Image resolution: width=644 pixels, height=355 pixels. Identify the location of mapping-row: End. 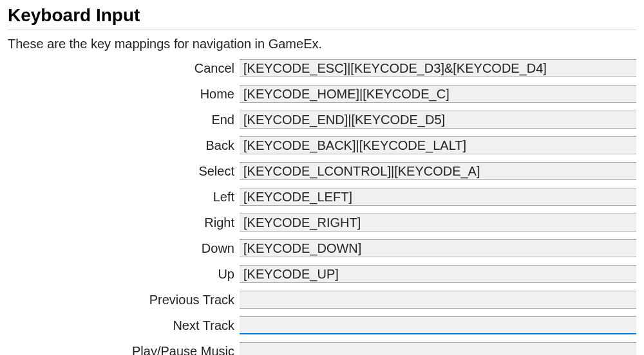
(322, 120).